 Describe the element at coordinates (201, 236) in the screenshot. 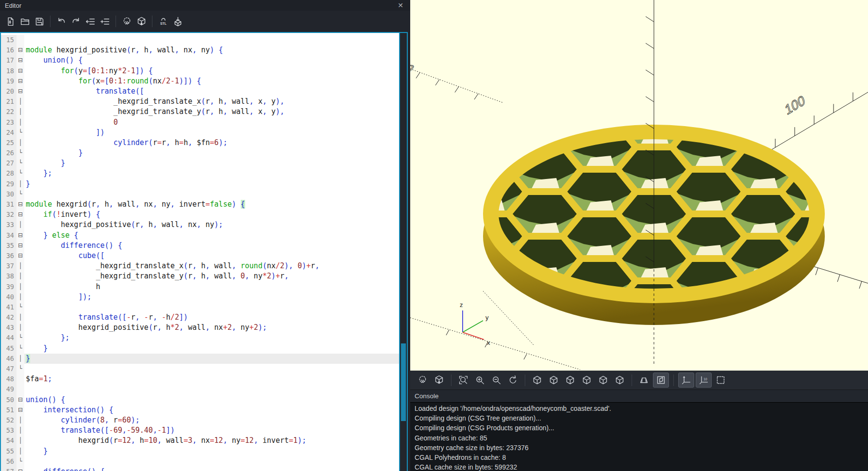

I see `code-line-34: 34⊟ } else {` at that location.